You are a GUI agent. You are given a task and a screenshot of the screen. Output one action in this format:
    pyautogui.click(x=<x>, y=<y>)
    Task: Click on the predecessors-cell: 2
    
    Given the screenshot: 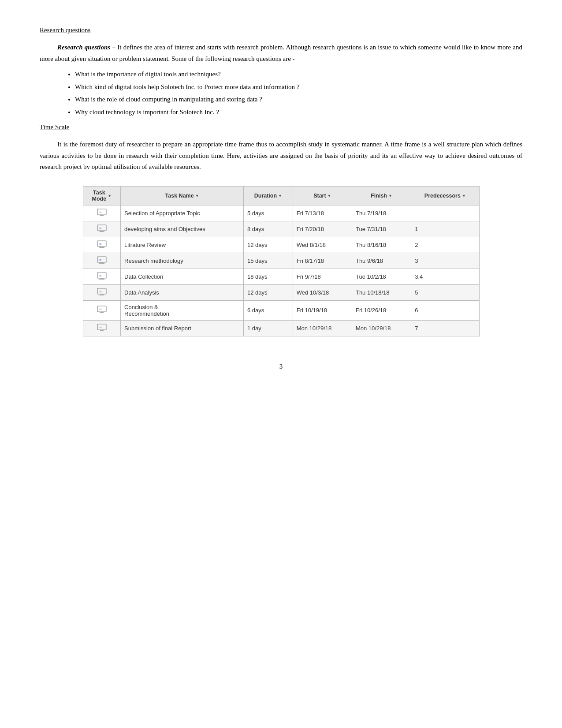 What is the action you would take?
    pyautogui.click(x=445, y=245)
    